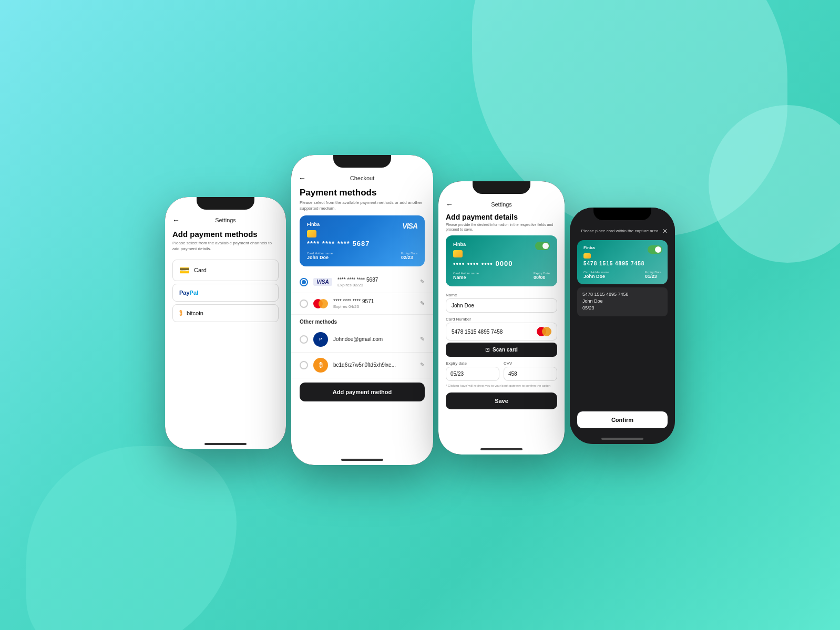 This screenshot has height=630, width=840. What do you see at coordinates (304, 365) in the screenshot?
I see `bitcoin-radio` at bounding box center [304, 365].